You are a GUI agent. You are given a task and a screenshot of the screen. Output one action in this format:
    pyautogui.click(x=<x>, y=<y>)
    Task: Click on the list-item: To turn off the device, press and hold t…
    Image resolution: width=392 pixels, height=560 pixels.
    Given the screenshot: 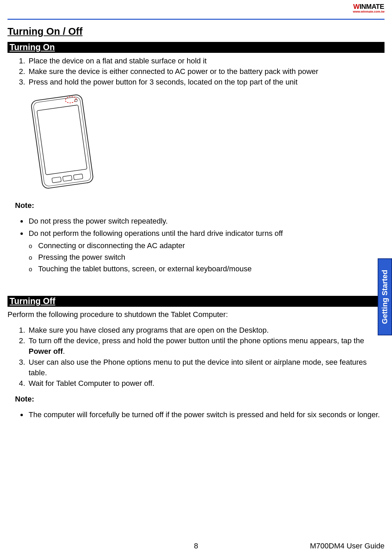 What is the action you would take?
    pyautogui.click(x=206, y=346)
    